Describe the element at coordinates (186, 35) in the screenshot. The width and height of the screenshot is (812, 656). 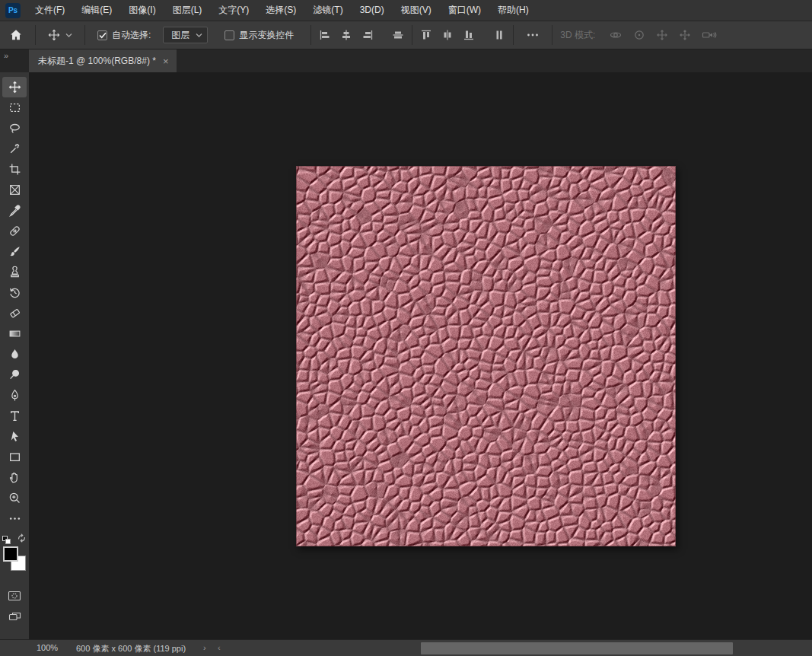
I see `auto-select-target-dropdown: 图层` at that location.